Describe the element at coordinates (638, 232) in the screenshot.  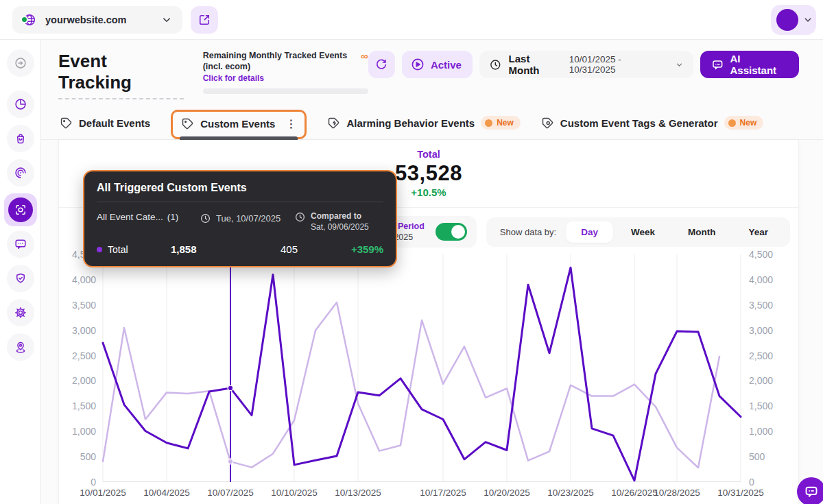
I see `granularity-switcher: Show data by: DayWeekMonthYear` at that location.